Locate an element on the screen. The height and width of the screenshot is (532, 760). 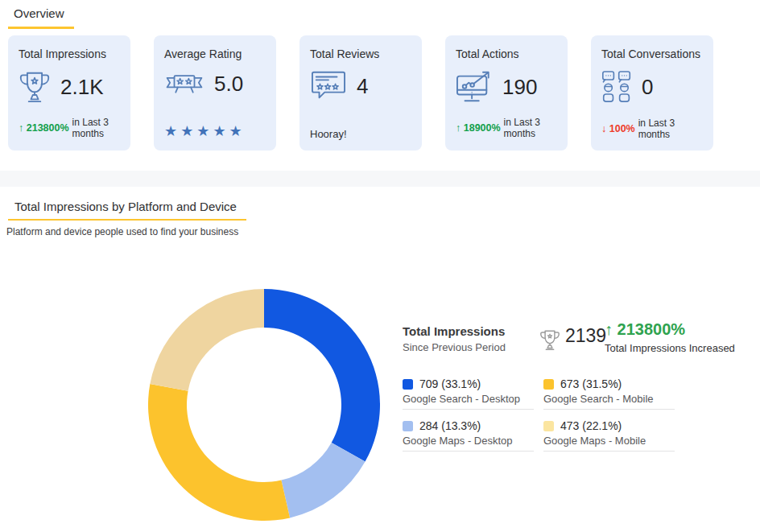
delta-up-badge: ↑ 18900% is located at coordinates (478, 128).